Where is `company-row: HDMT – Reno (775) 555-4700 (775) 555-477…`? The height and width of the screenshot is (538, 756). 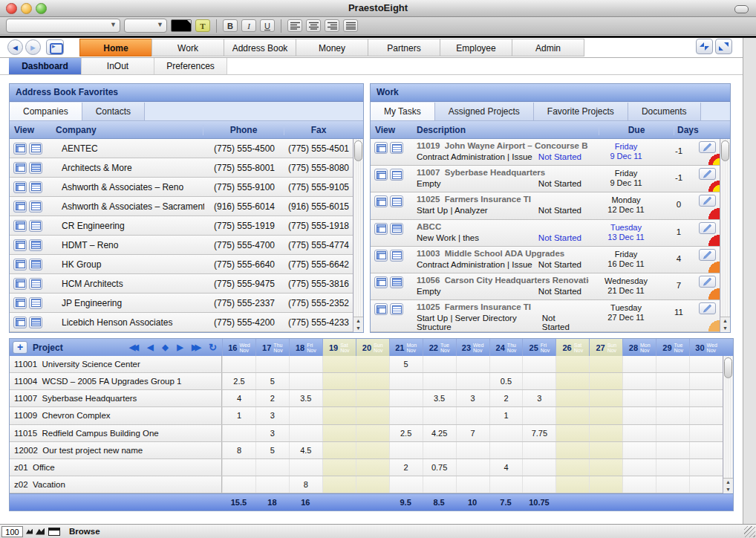
company-row: HDMT – Reno (775) 555-4700 (775) 555-477… is located at coordinates (181, 245).